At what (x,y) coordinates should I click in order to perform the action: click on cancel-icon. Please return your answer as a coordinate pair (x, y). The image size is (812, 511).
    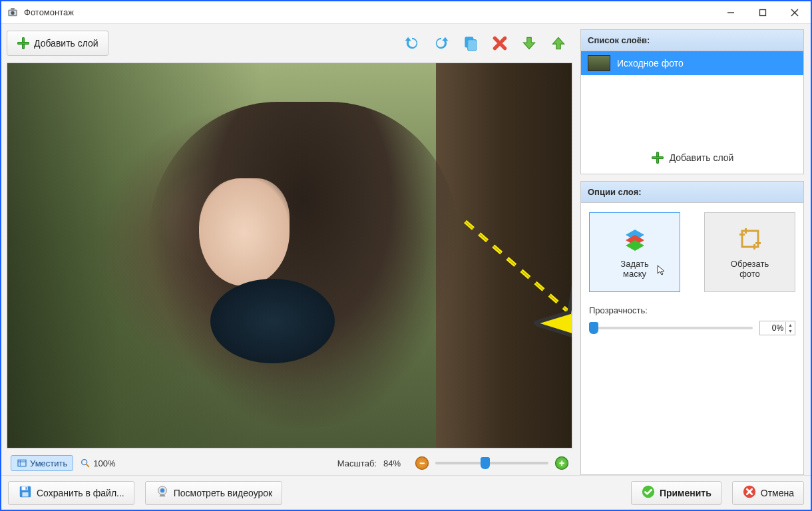
    Looking at the image, I should click on (749, 492).